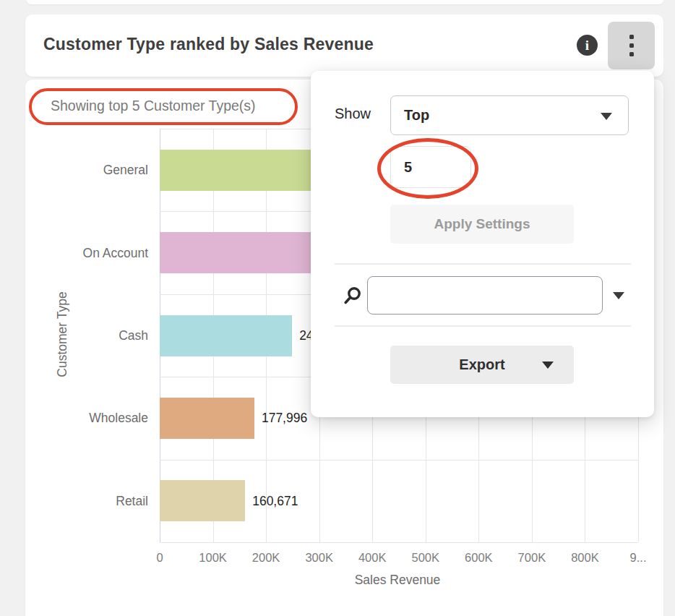 This screenshot has width=675, height=616. What do you see at coordinates (94, 171) in the screenshot?
I see `category-label: General` at bounding box center [94, 171].